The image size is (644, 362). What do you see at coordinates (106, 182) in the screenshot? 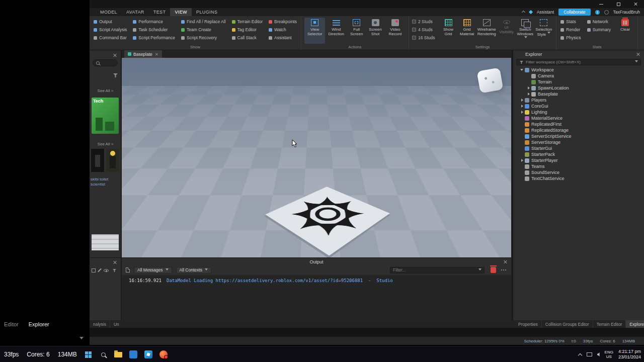
I see `asset-caption: skibi toilet scientist` at bounding box center [106, 182].